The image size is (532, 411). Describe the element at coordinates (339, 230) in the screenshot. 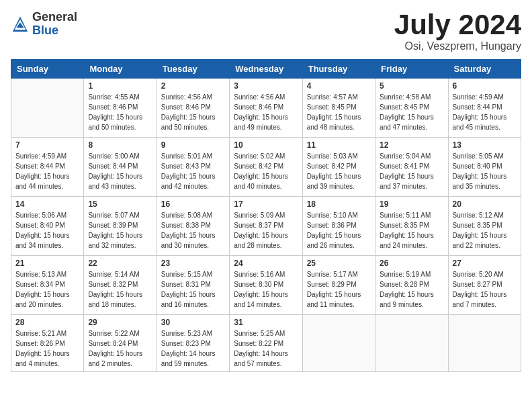

I see `day-info: Sunrise: 5:10 AM Sunset: 8:36 PM Dayligh…` at that location.